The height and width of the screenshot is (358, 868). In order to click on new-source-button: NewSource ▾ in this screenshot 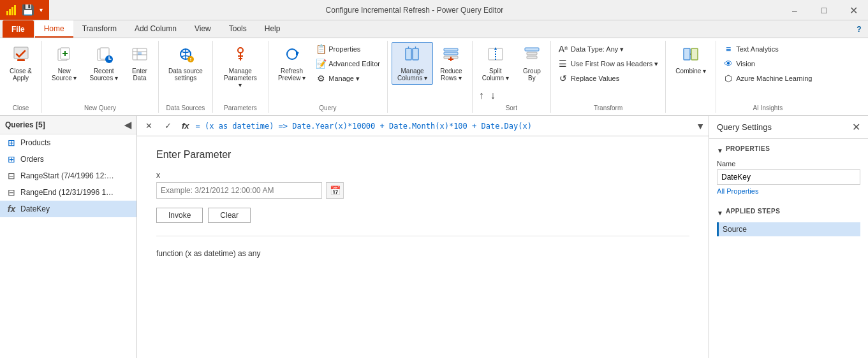, I will do `click(64, 64)`.